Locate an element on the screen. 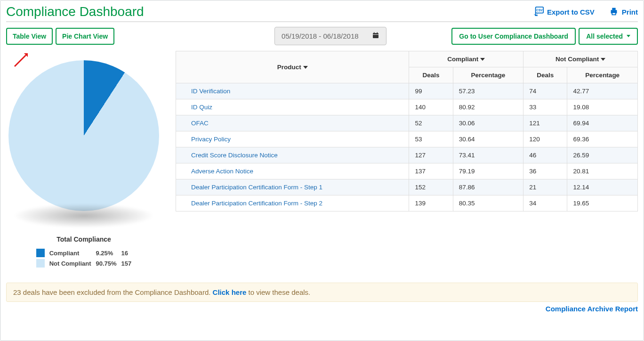 This screenshot has width=644, height=341. nc-deals-cell: 121 is located at coordinates (545, 123).